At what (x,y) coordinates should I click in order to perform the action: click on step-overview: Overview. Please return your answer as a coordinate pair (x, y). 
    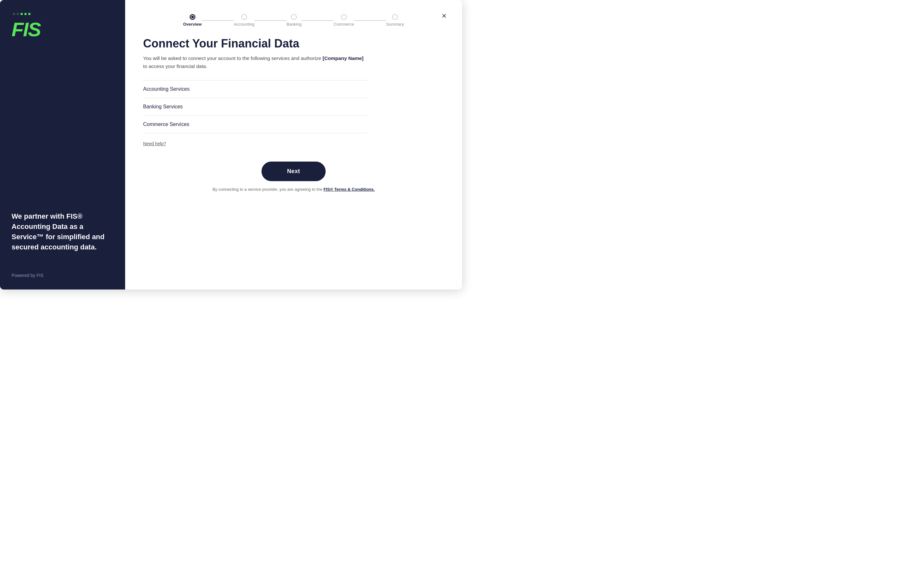
    Looking at the image, I should click on (192, 20).